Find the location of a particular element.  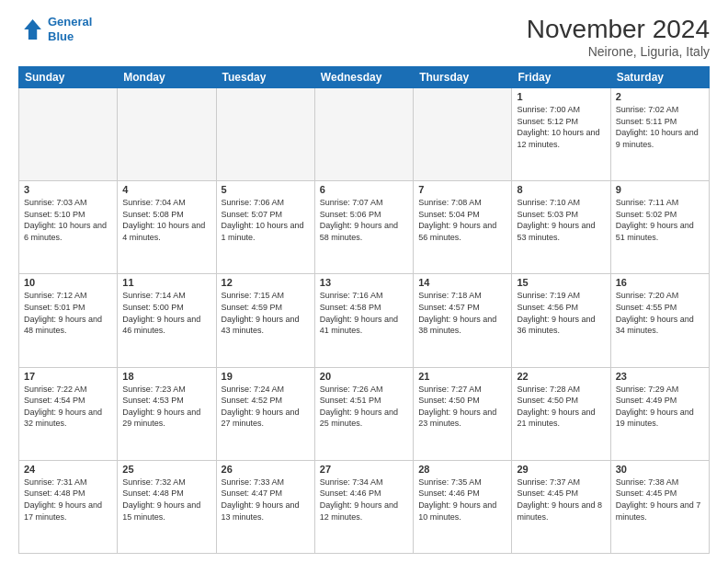

day-info: Sunrise: 7:20 AMSunset: 4:55 PMDaylight:… is located at coordinates (660, 313).